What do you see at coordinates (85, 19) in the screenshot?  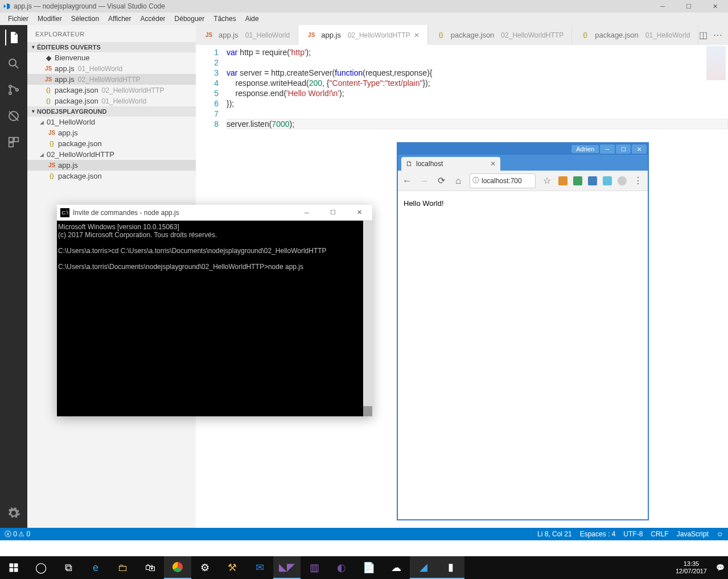 I see `menu-sélection: Sélection` at bounding box center [85, 19].